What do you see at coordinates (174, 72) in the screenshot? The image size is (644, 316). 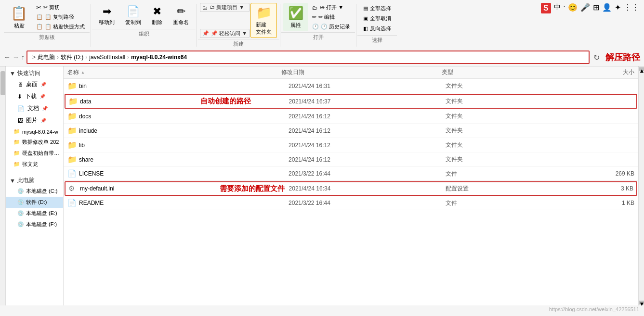 I see `col-name-header: 名称 ▲` at bounding box center [174, 72].